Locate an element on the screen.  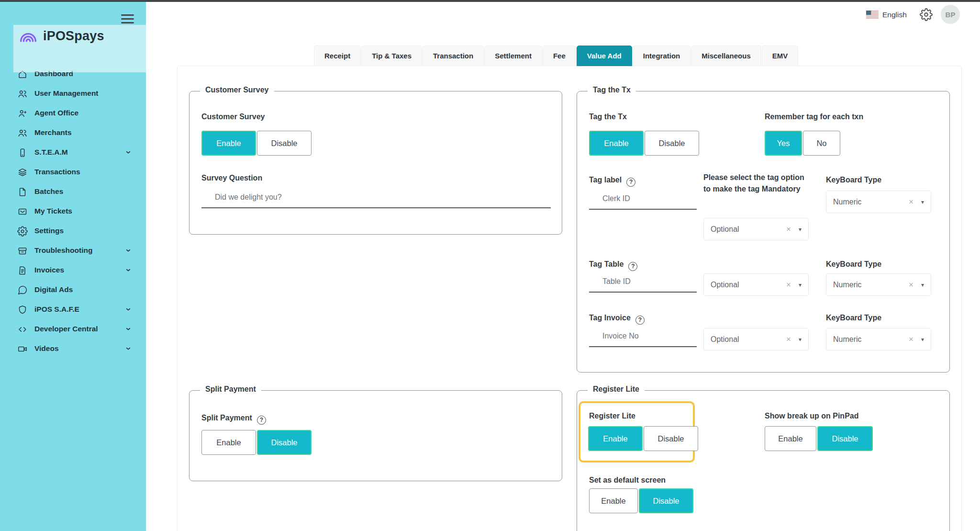
file-icon is located at coordinates (22, 192).